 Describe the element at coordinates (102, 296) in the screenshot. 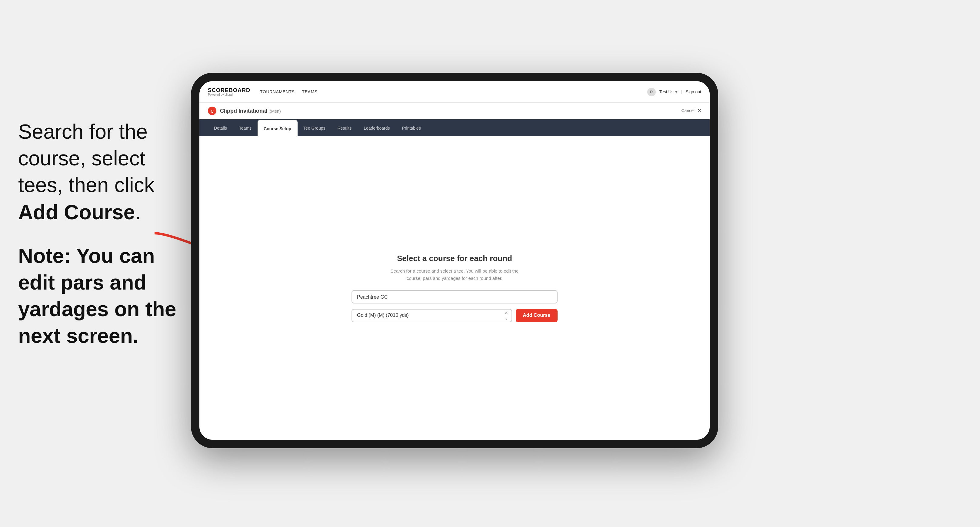

I see `annotation-note: Note: You can edit pars and yardages on …` at that location.